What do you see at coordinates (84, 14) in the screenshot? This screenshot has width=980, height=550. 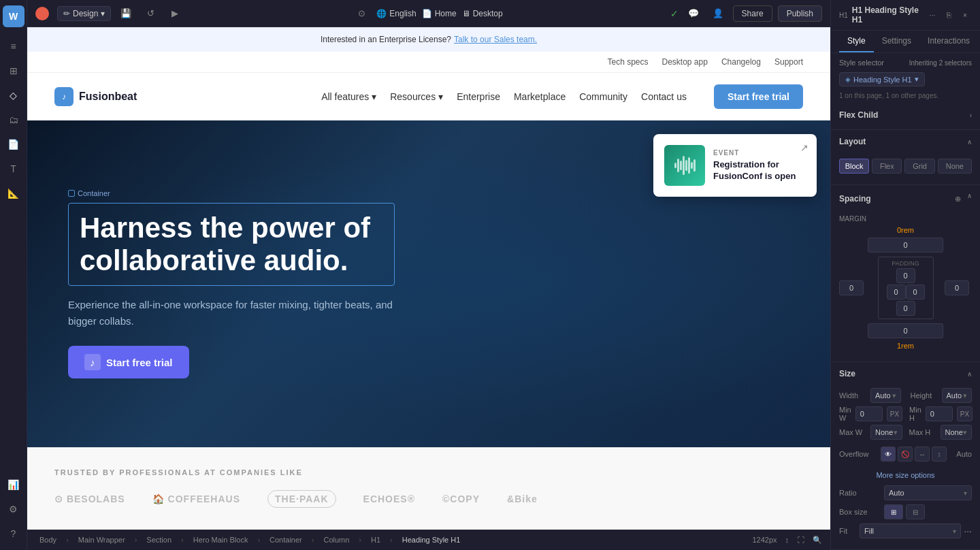 I see `design-mode-button: ✏ Design ▾` at bounding box center [84, 14].